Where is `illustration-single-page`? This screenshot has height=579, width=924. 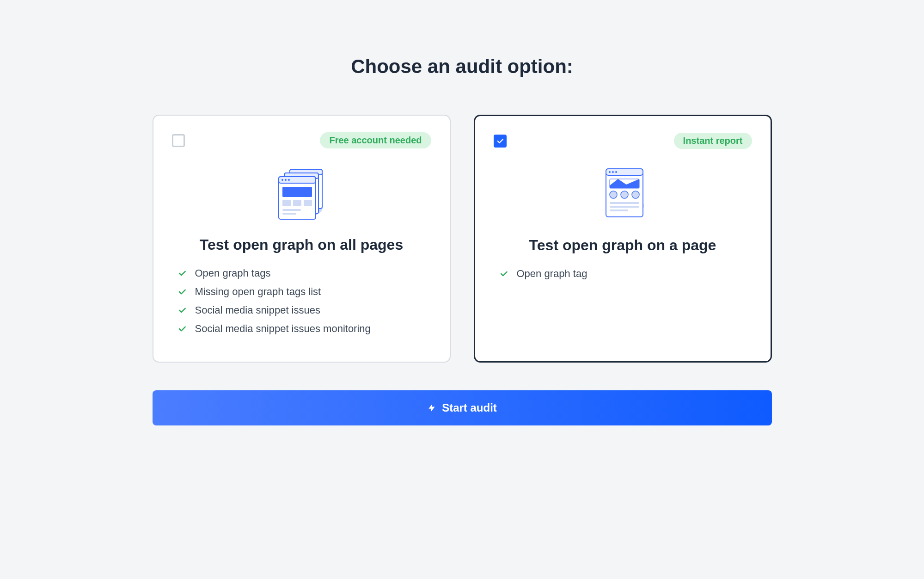 illustration-single-page is located at coordinates (623, 193).